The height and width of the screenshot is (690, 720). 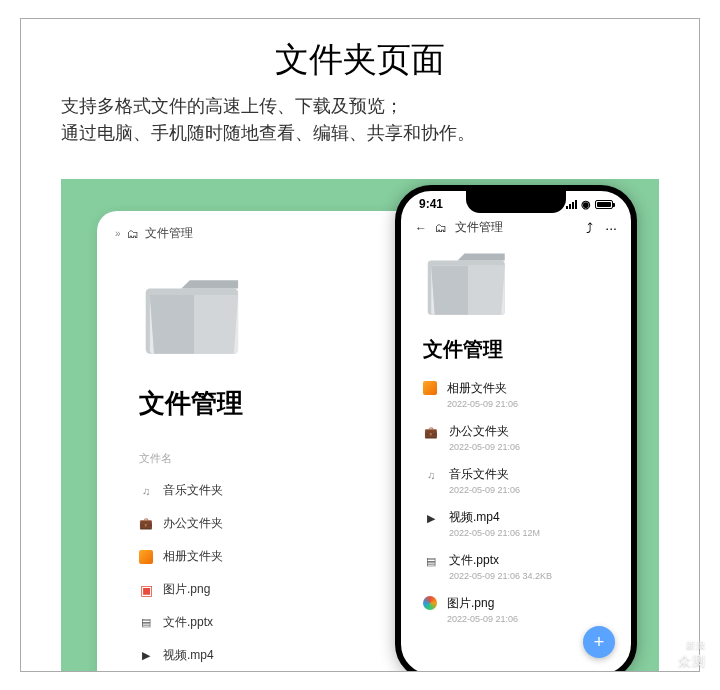 What do you see at coordinates (572, 204) in the screenshot?
I see `signal-icon` at bounding box center [572, 204].